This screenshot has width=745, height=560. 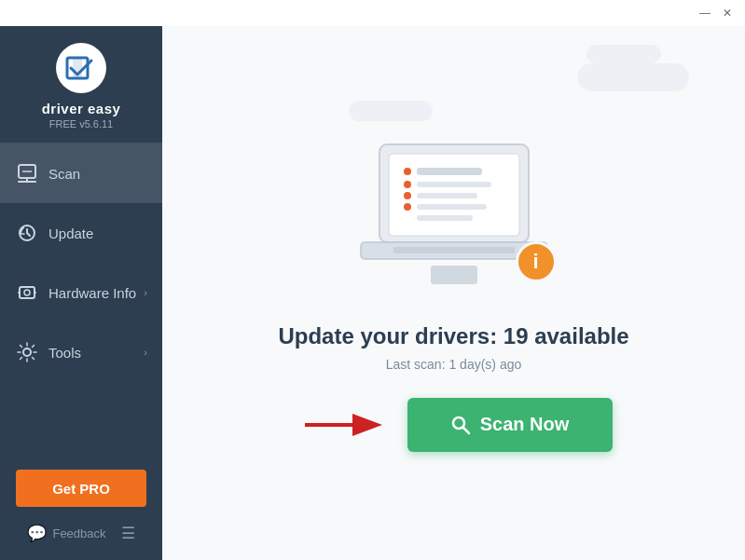 I want to click on get-pro-button: Get PRO, so click(x=81, y=488).